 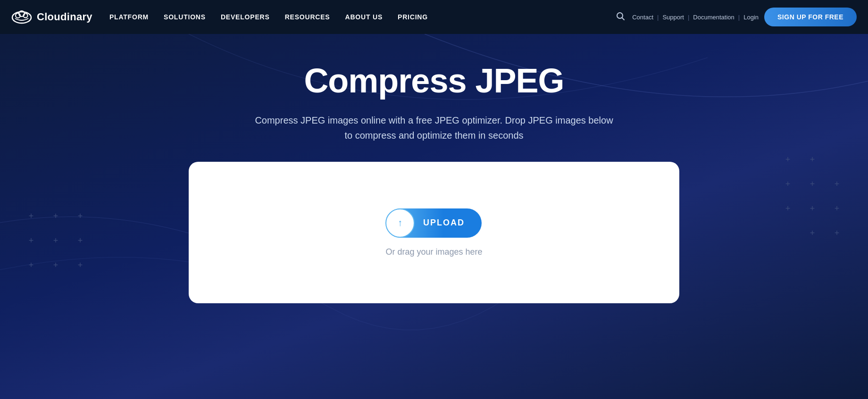 What do you see at coordinates (245, 17) in the screenshot?
I see `nav-link-developers: DEVELOPERS` at bounding box center [245, 17].